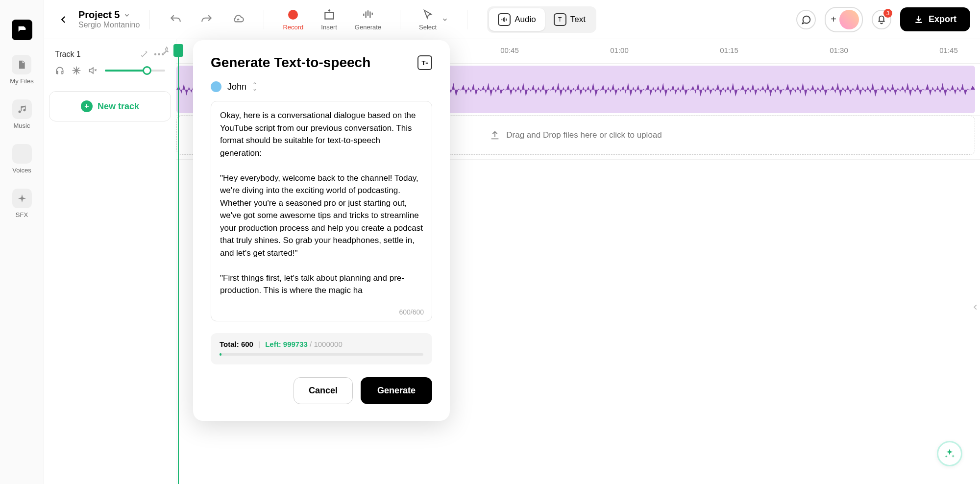 The image size is (980, 484). What do you see at coordinates (22, 170) in the screenshot?
I see `rail-voices-label: Voices` at bounding box center [22, 170].